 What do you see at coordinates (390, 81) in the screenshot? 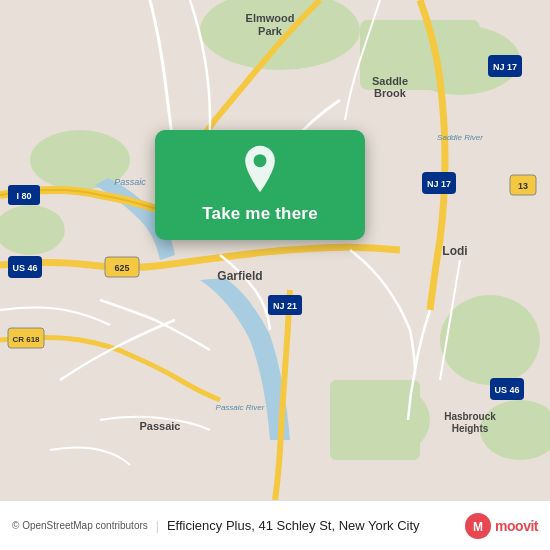
I see `svg-text: Saddle` at bounding box center [390, 81].